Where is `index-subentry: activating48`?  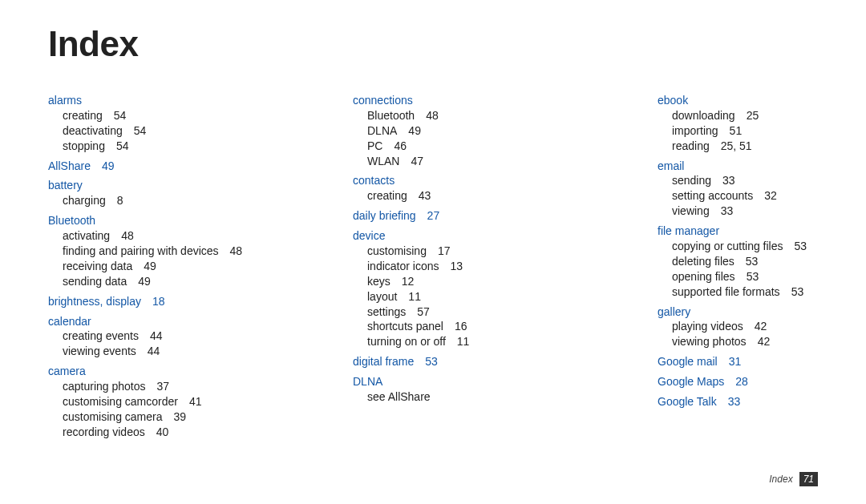
index-subentry: activating48 is located at coordinates (168, 236).